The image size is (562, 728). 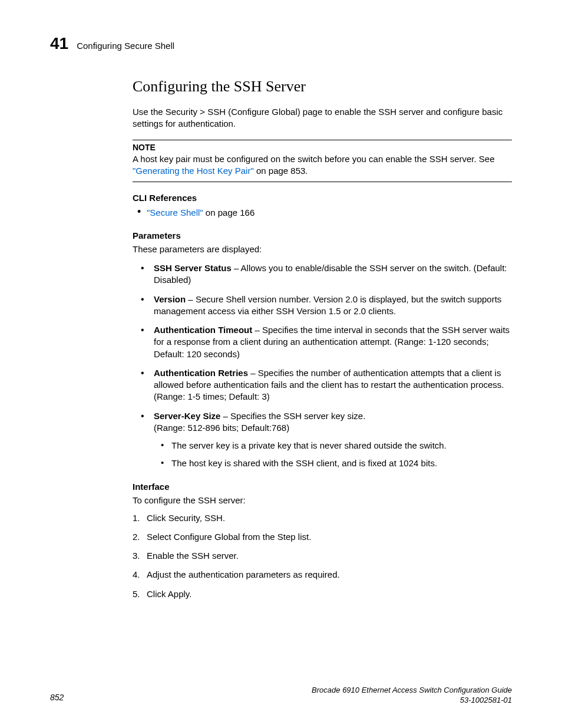 What do you see at coordinates (322, 386) in the screenshot?
I see `param-item: Authentication Retries – Specifies the n…` at bounding box center [322, 386].